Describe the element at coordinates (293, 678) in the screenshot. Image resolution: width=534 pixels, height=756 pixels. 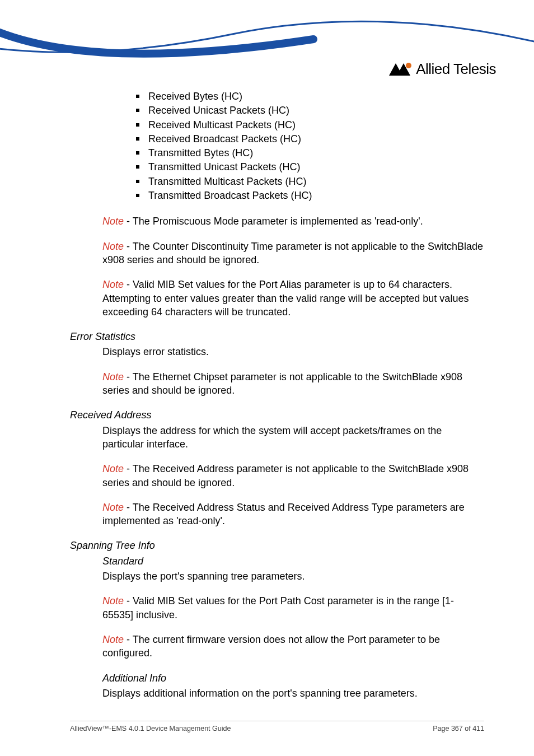
I see `subsection-heading-additional-info: Additional Info` at that location.